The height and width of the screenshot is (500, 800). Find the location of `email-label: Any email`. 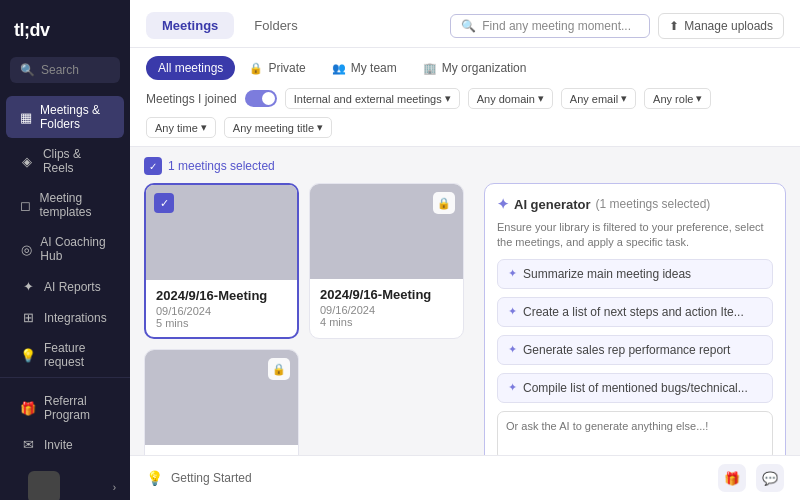

email-label: Any email is located at coordinates (594, 99).